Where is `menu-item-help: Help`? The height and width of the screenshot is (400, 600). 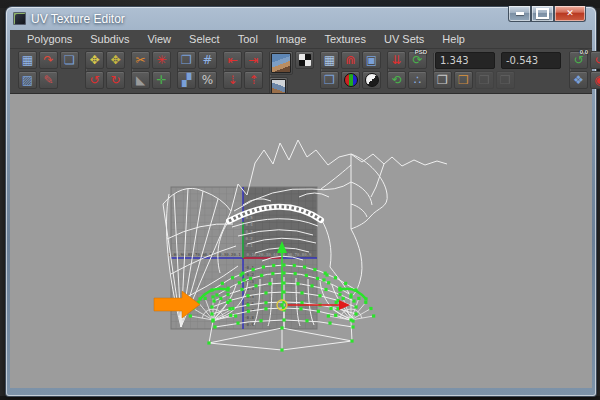
menu-item-help: Help is located at coordinates (454, 39).